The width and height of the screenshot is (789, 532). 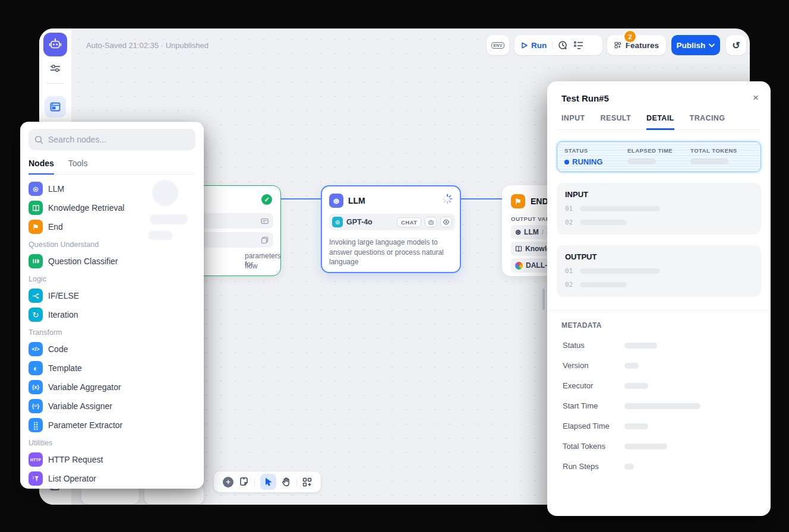 I want to click on edge-llm-end, so click(x=481, y=199).